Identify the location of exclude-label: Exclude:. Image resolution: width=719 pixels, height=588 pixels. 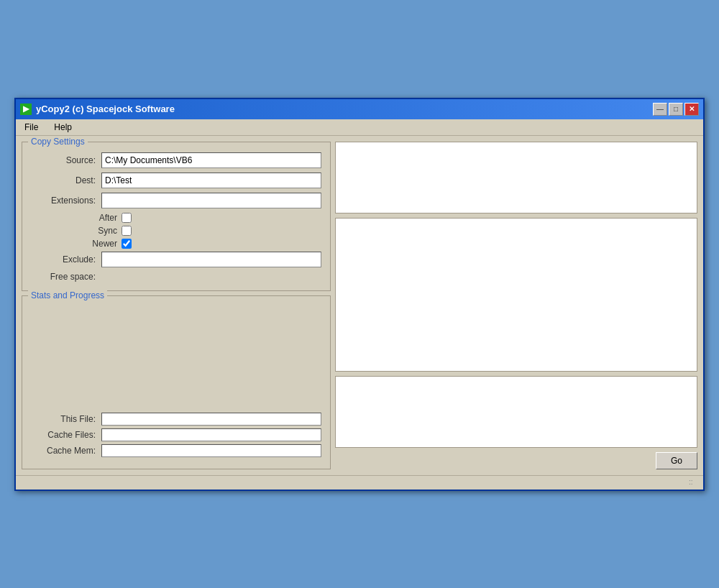
(63, 259).